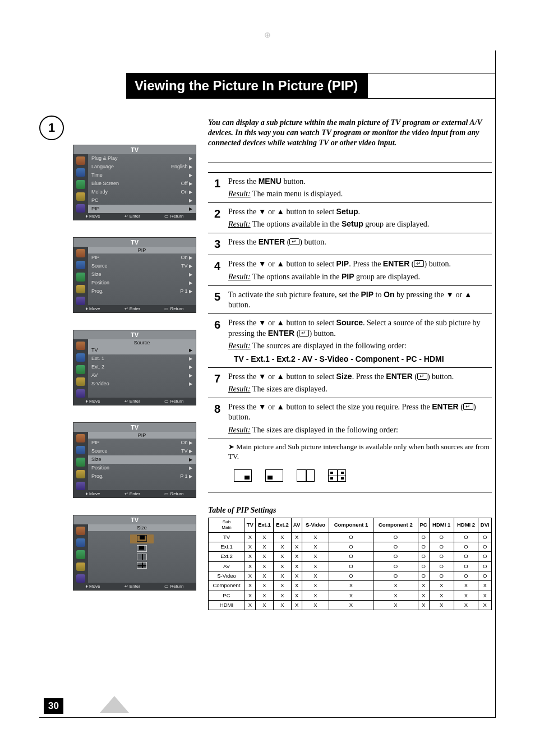 This screenshot has width=535, height=756. Describe the element at coordinates (360, 452) in the screenshot. I see `main-picture-note: ➤ Main picture and Sub picture interchan…` at that location.